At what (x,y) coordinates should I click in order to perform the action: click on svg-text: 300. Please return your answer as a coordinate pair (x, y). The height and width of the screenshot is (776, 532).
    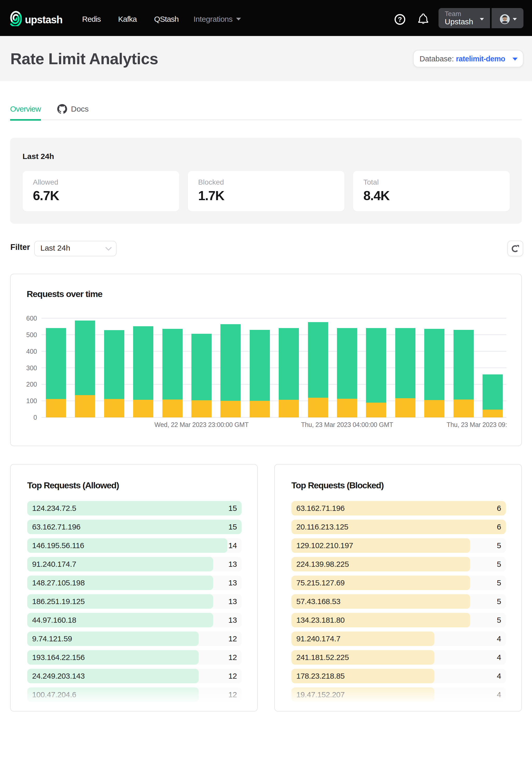
    Looking at the image, I should click on (31, 368).